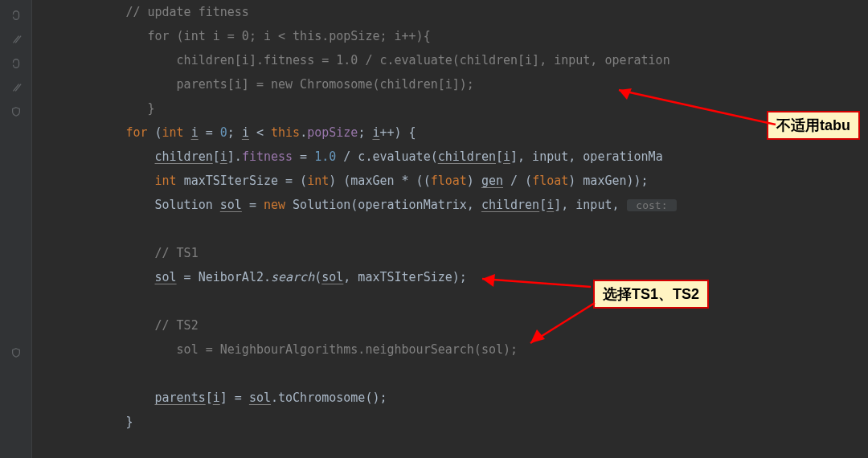 Image resolution: width=868 pixels, height=458 pixels. I want to click on code-token: popSize, so click(333, 133).